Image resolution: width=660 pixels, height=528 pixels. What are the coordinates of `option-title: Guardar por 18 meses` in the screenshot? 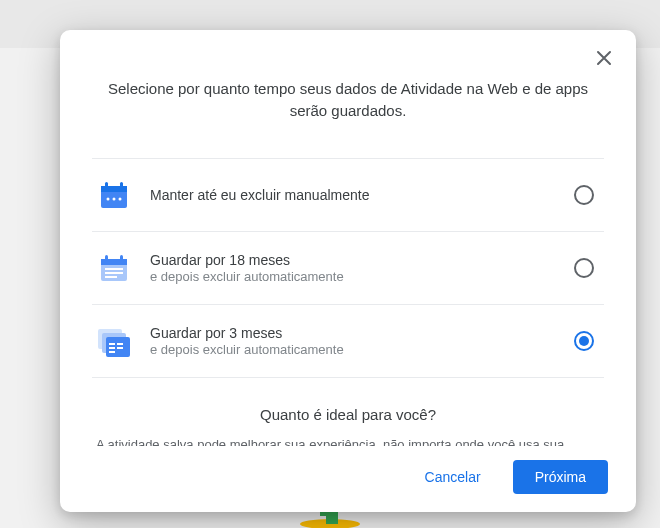 It's located at (353, 260).